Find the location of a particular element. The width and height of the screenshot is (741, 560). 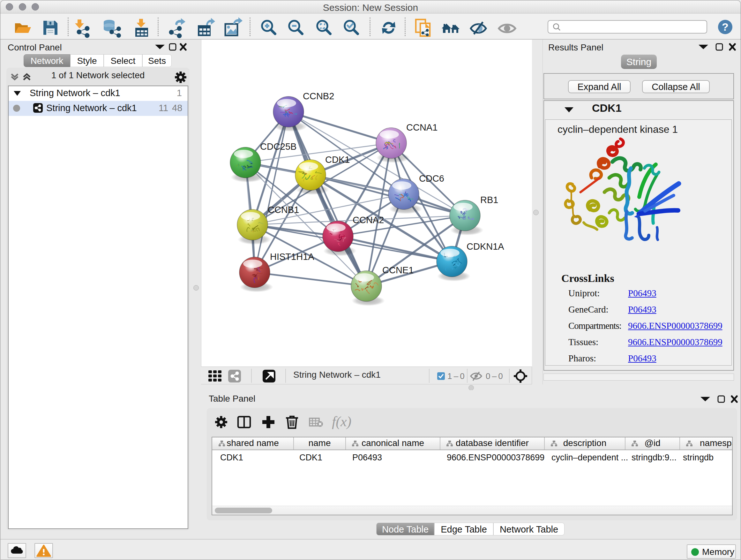

svg-text: CCNE1 is located at coordinates (398, 270).